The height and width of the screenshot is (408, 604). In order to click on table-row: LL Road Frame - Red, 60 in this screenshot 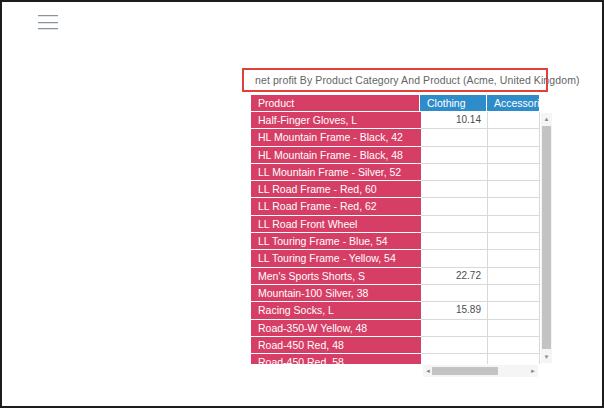, I will do `click(396, 190)`.